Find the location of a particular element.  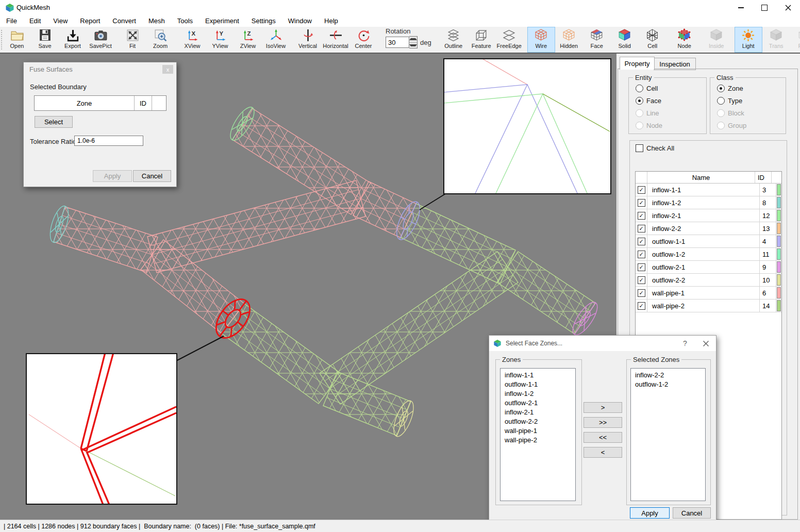

menu-settings: Settings is located at coordinates (264, 21).